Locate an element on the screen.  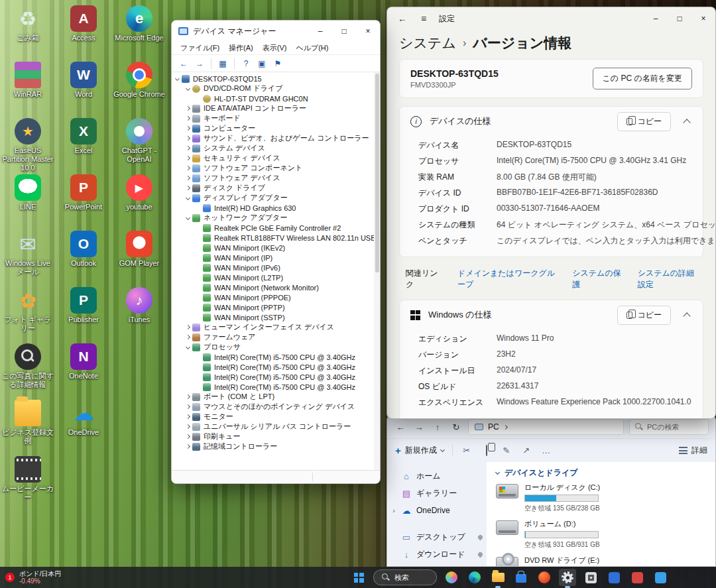
related-link: システムの保護 is located at coordinates (597, 279).